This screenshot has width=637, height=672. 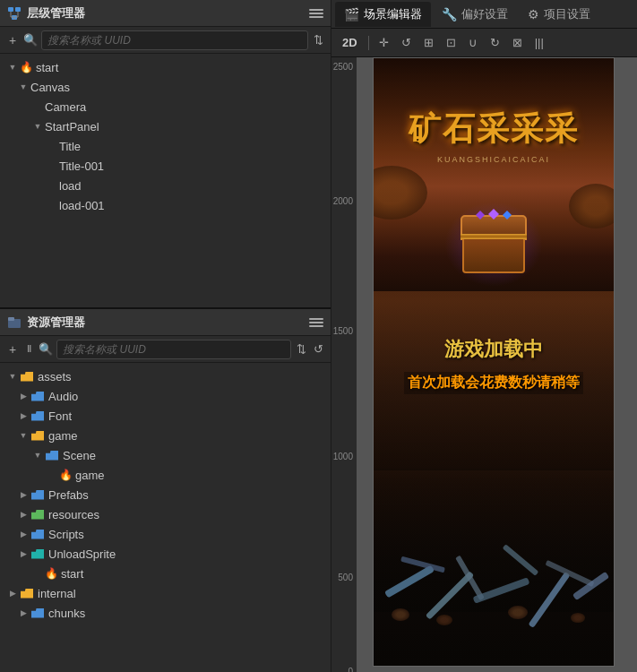 I want to click on tab-scene-editor-label: 场景编辑器, so click(x=392, y=14).